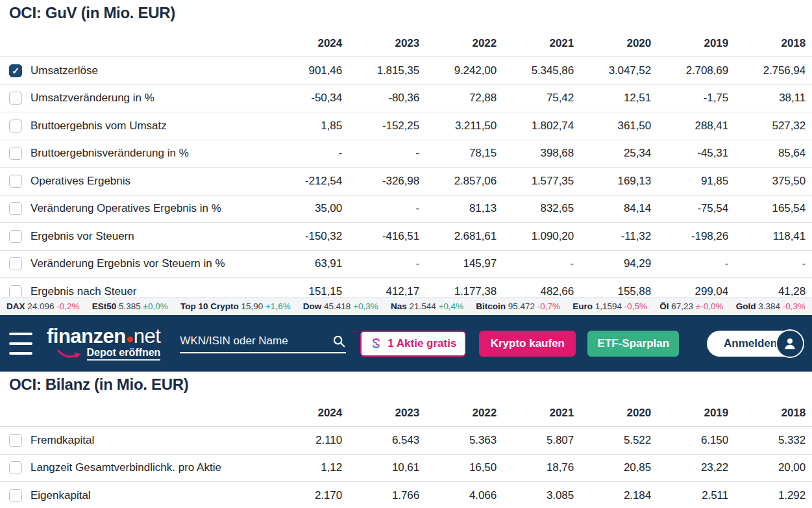 The image size is (812, 508). I want to click on cell-value: -45,31, so click(689, 153).